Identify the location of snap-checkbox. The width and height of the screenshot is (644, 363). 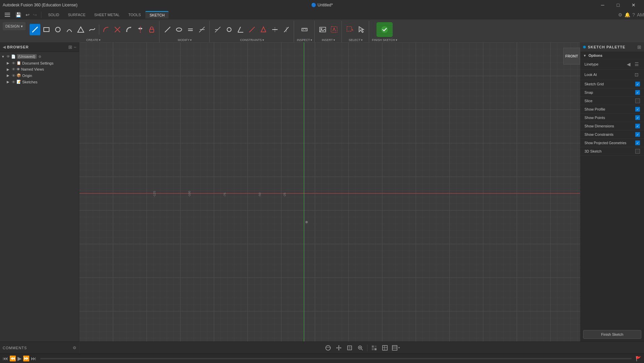
(638, 92).